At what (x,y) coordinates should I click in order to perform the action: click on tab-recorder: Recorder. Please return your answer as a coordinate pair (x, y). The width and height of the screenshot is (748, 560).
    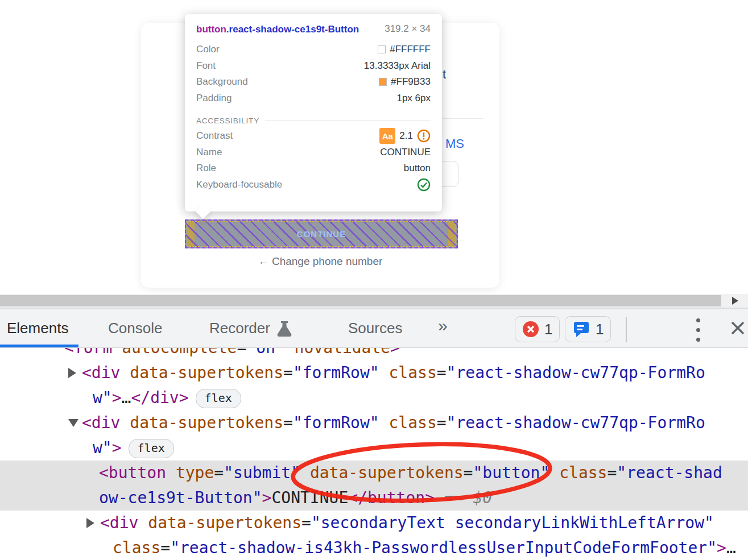
    Looking at the image, I should click on (251, 329).